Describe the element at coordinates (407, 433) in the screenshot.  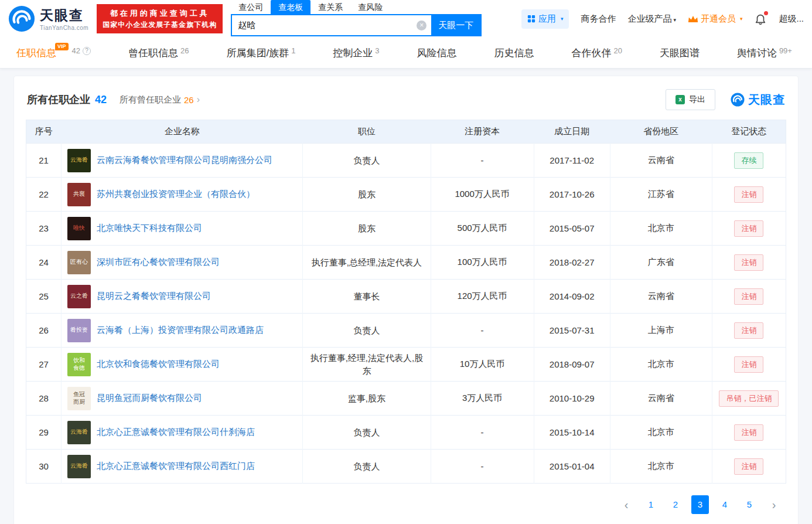
I see `table-row: 29云海肴北京心正意诚餐饮管理有限公司什刹海店负责人-2015-10-14北京市…` at that location.